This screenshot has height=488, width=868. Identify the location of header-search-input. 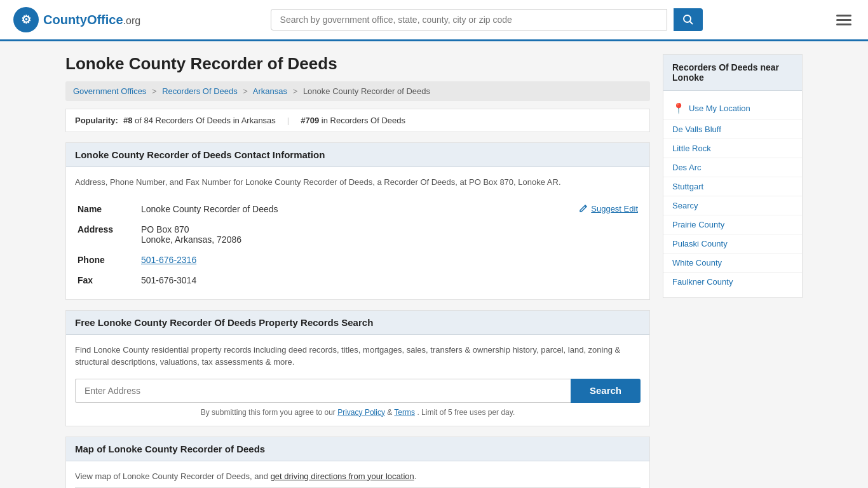
(469, 20).